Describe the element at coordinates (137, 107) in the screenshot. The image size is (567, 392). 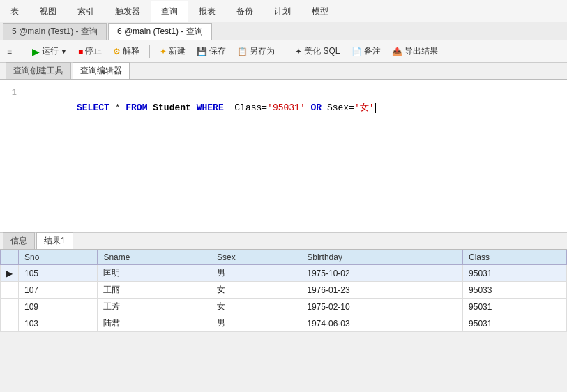
I see `kw-from: FROM` at that location.